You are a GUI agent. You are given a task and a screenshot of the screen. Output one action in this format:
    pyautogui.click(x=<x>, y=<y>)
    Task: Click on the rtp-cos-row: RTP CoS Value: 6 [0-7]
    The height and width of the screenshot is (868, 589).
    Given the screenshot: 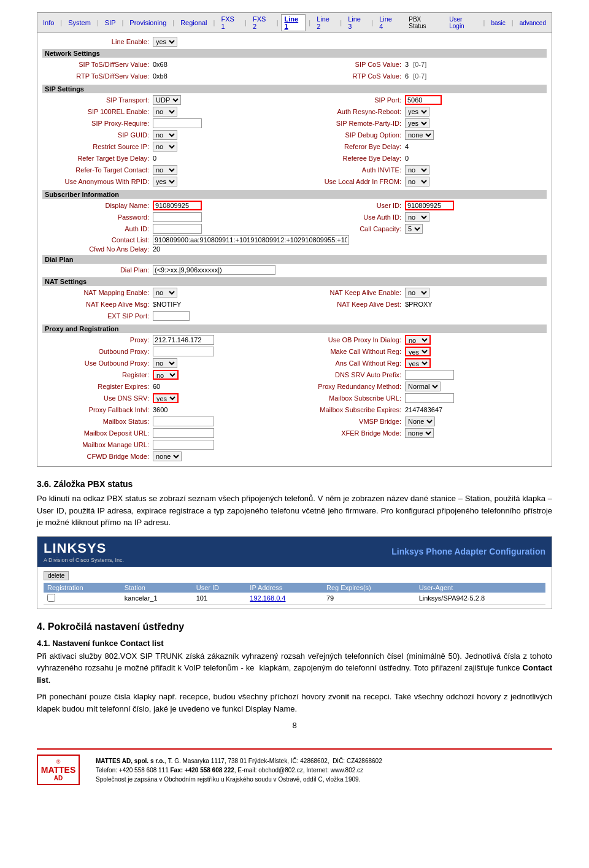 What is the action you would take?
    pyautogui.click(x=421, y=76)
    